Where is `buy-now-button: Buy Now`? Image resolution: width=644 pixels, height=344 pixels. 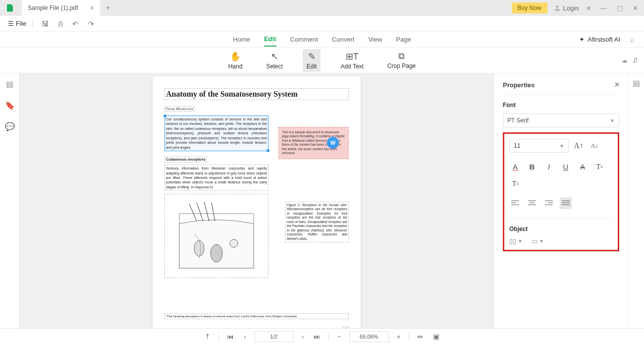
buy-now-button: Buy Now is located at coordinates (530, 8).